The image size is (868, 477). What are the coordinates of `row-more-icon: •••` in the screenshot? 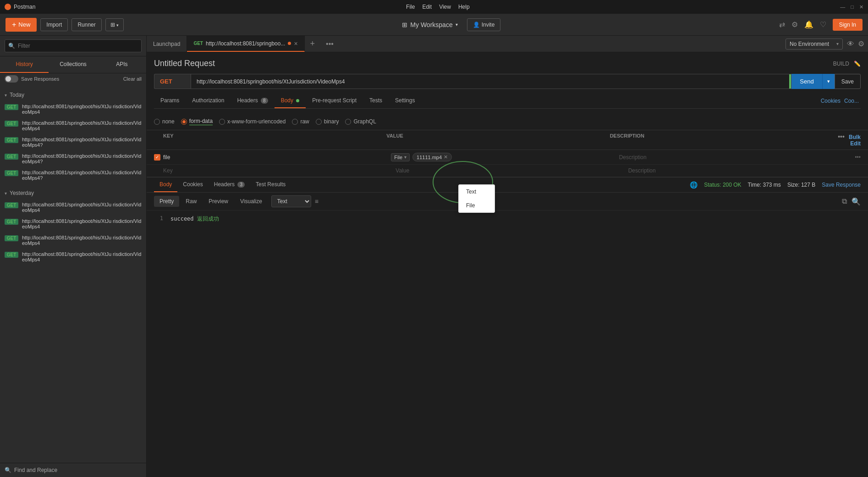 It's located at (858, 157).